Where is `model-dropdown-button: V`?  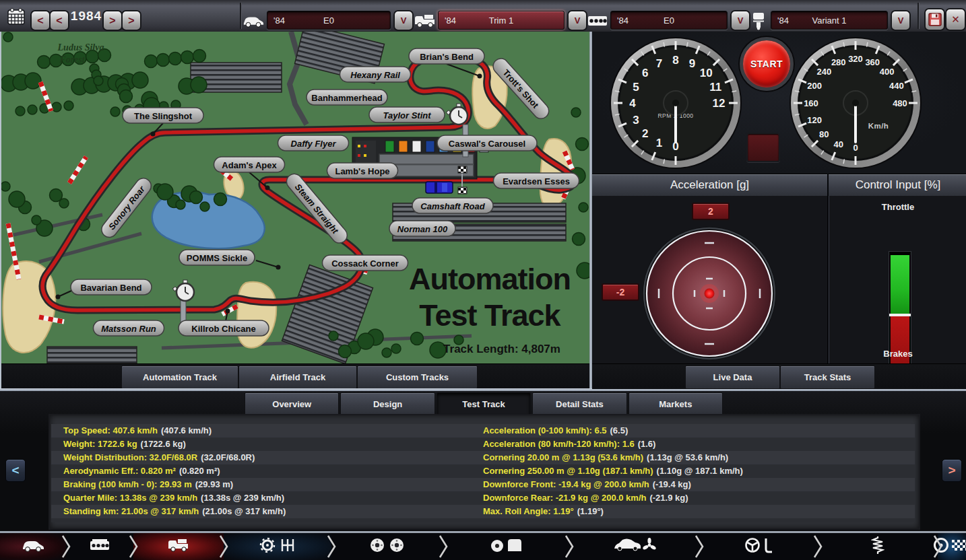 model-dropdown-button: V is located at coordinates (404, 20).